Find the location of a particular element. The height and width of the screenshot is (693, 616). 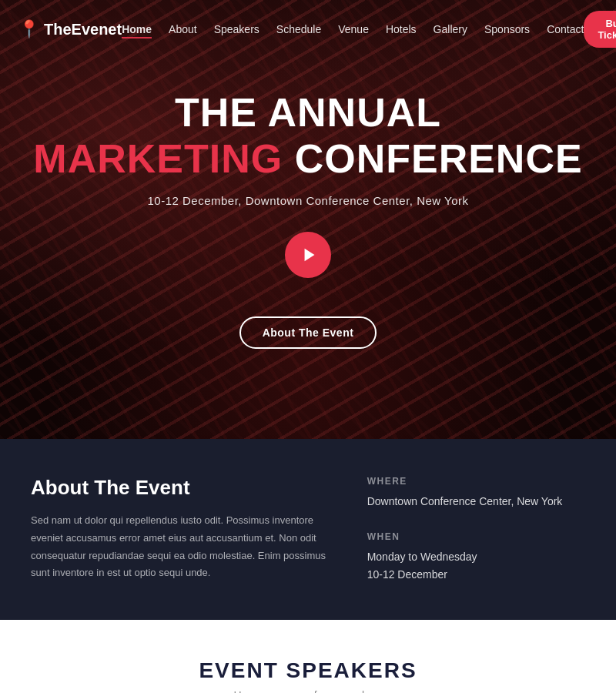

buy-tickets-button: Buy Tickets is located at coordinates (600, 29).